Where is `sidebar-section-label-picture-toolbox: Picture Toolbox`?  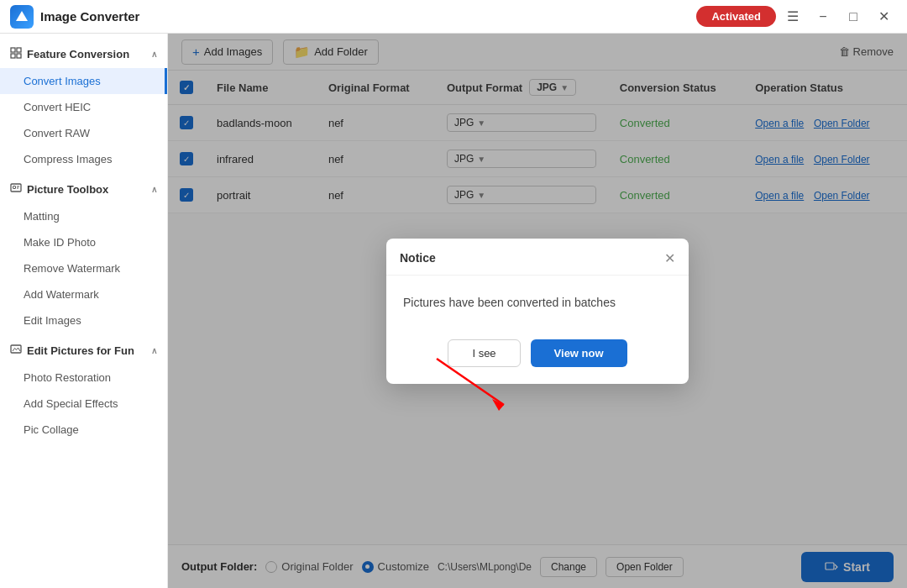
sidebar-section-label-picture-toolbox: Picture Toolbox is located at coordinates (67, 190).